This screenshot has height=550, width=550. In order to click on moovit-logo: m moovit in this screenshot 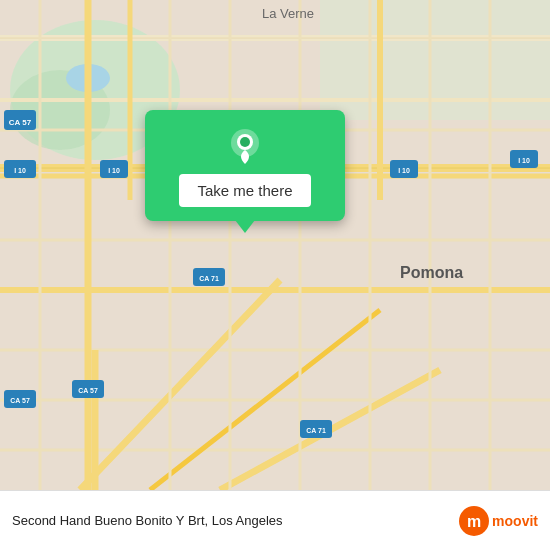, I will do `click(498, 521)`.